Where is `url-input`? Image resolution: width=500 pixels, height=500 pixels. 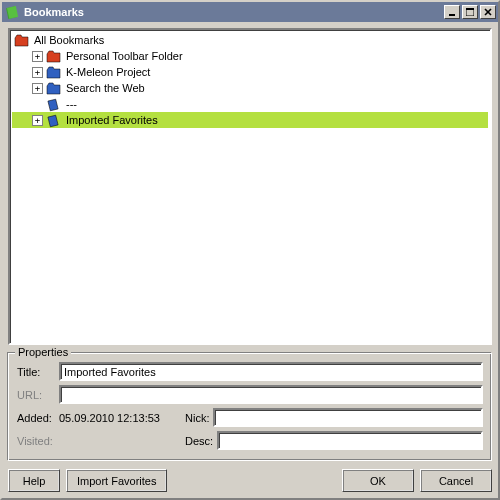 url-input is located at coordinates (271, 394).